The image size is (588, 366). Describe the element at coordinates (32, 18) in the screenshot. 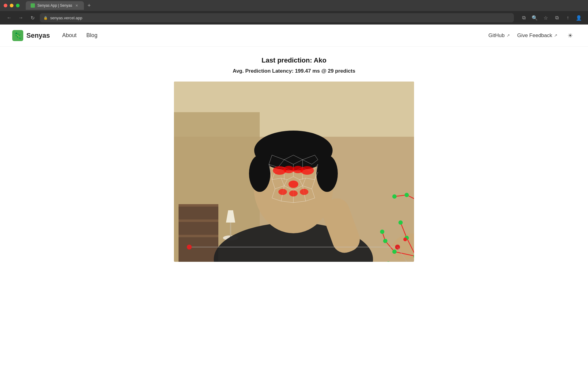

I see `reload-icon: ↻` at that location.